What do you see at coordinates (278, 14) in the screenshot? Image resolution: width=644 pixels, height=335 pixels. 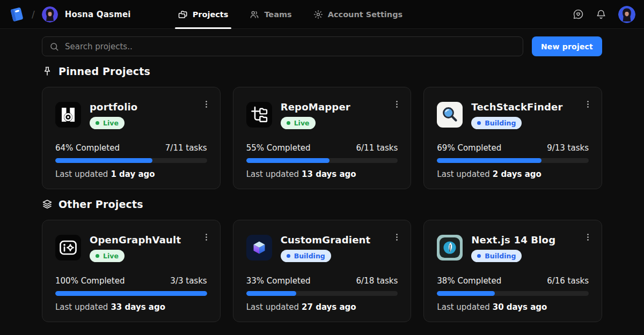 I see `tab-label: Teams` at bounding box center [278, 14].